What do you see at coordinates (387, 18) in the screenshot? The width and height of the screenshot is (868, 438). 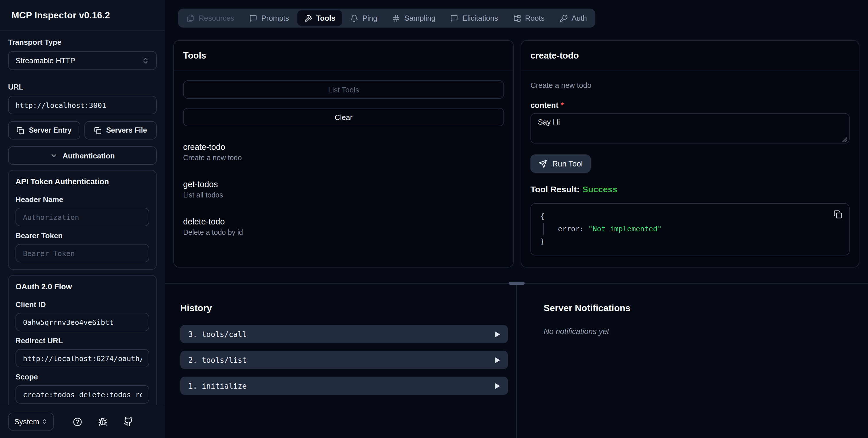 I see `tab-bar: Resources Prompts Tools Ping Sampling El…` at bounding box center [387, 18].